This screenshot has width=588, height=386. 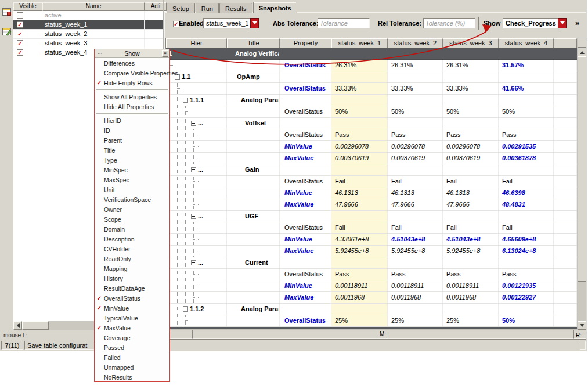 What do you see at coordinates (132, 358) in the screenshot?
I see `menu-item-failed: Failed` at bounding box center [132, 358].